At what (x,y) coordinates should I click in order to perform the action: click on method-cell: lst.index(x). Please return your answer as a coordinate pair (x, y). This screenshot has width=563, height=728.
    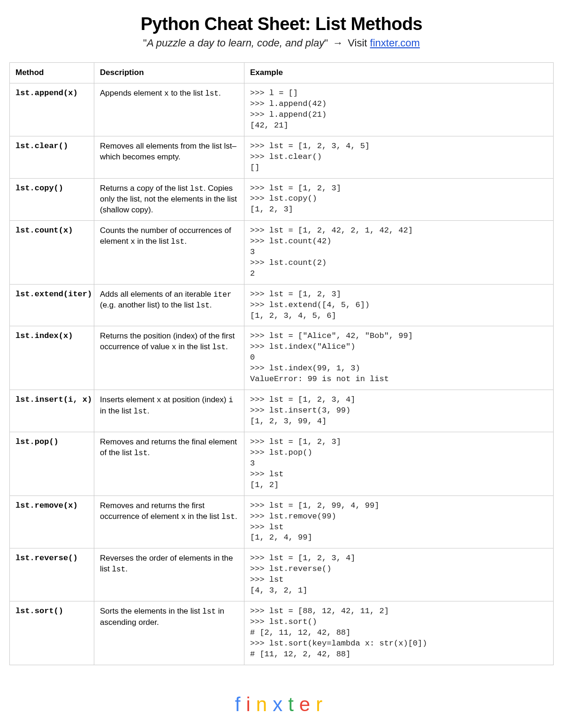
    Looking at the image, I should click on (52, 358).